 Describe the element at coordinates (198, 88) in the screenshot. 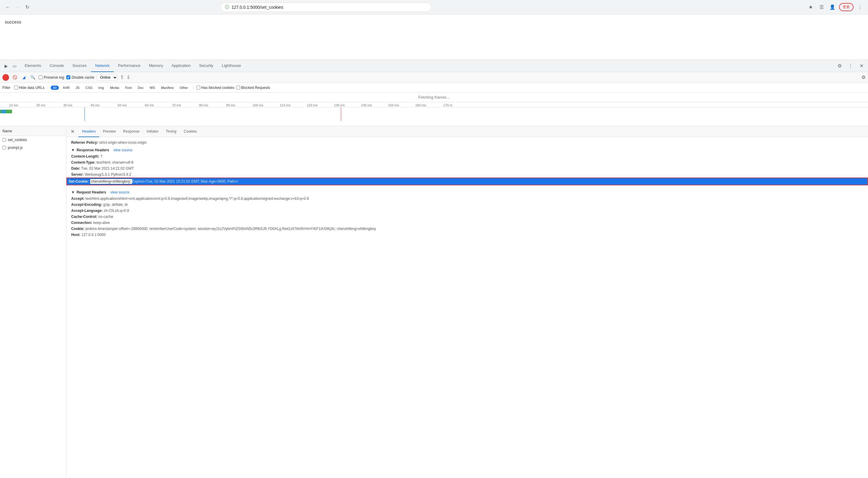

I see `has-blocked-cookies-checkbox` at that location.